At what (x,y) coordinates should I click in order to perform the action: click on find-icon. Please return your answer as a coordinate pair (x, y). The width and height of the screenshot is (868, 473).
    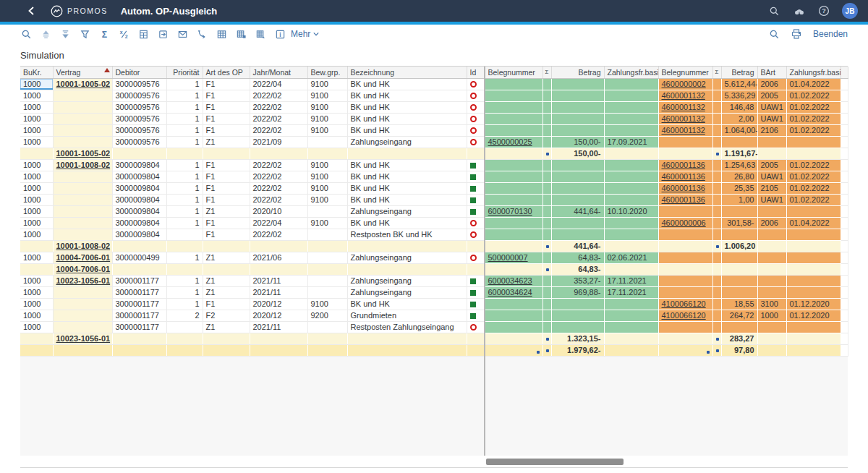
    Looking at the image, I should click on (774, 35).